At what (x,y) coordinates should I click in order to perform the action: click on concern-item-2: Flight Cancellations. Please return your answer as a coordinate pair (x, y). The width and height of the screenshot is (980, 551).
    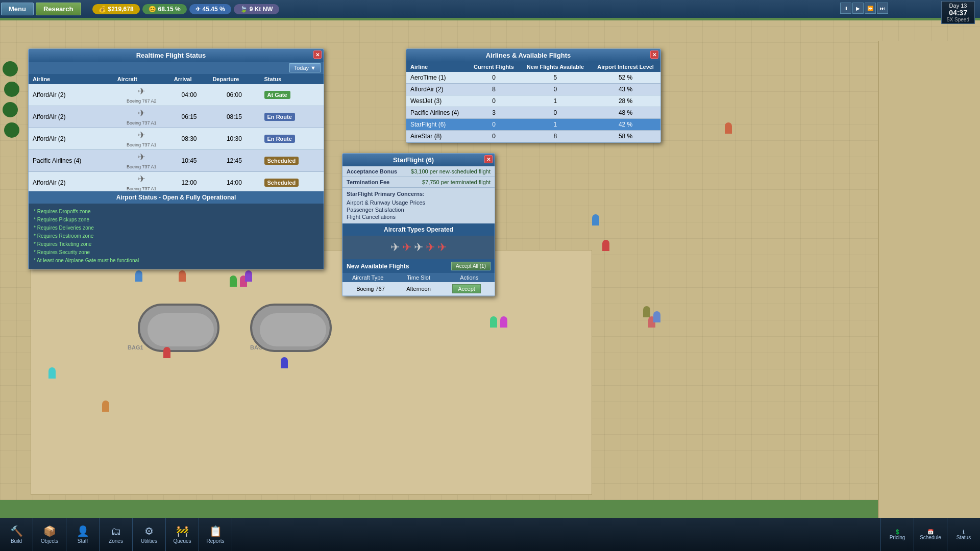
    Looking at the image, I should click on (419, 217).